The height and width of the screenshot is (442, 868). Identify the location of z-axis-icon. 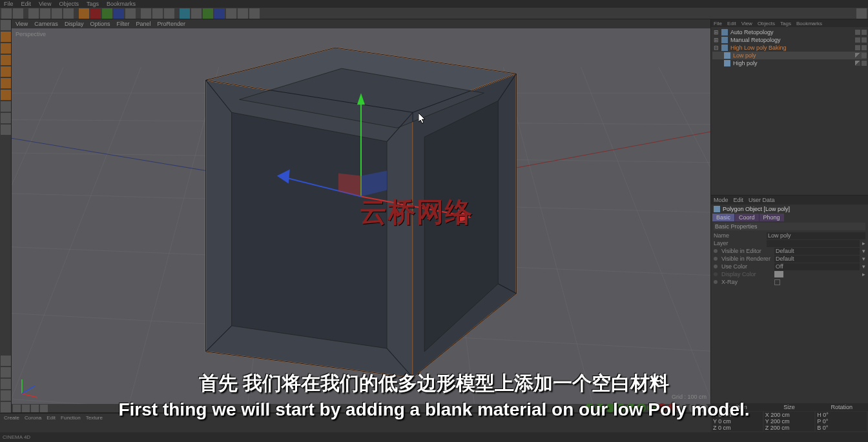
(119, 14).